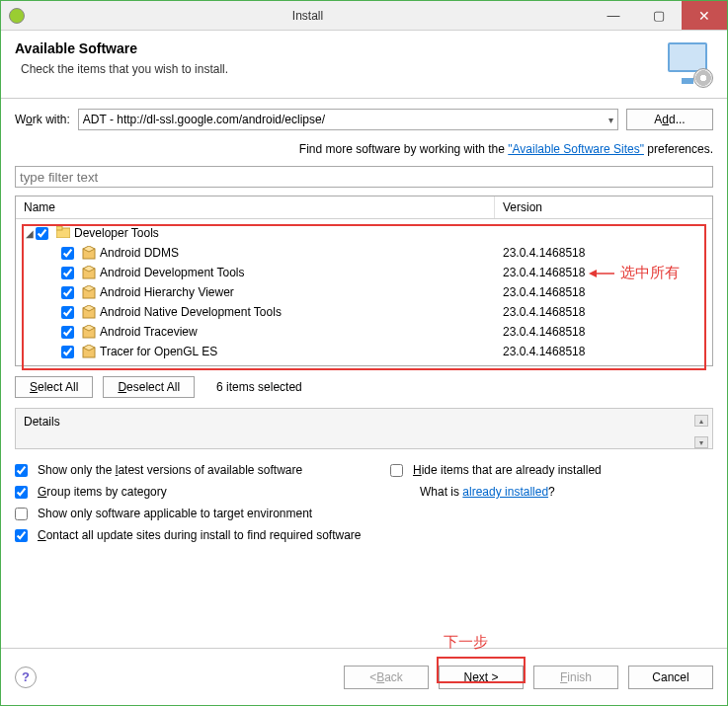 Image resolution: width=728 pixels, height=706 pixels. Describe the element at coordinates (191, 312) in the screenshot. I see `item-label: Android Native Development Tools` at that location.